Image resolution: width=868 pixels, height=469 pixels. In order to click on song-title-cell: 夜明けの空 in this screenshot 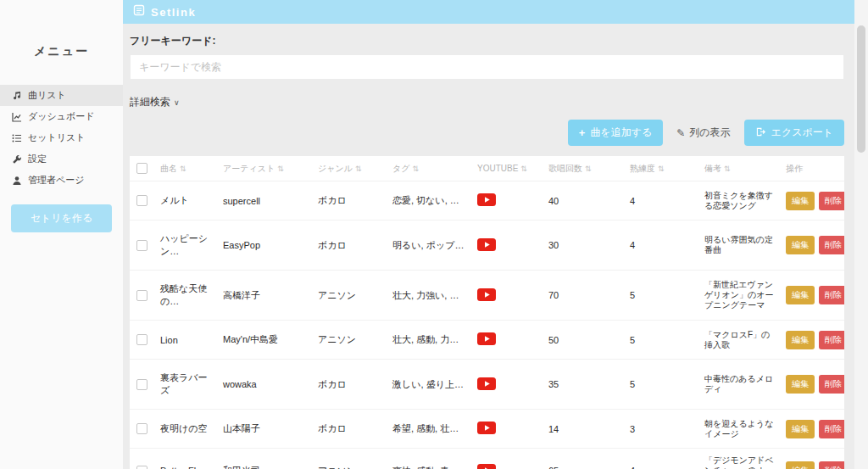, I will do `click(186, 429)`.